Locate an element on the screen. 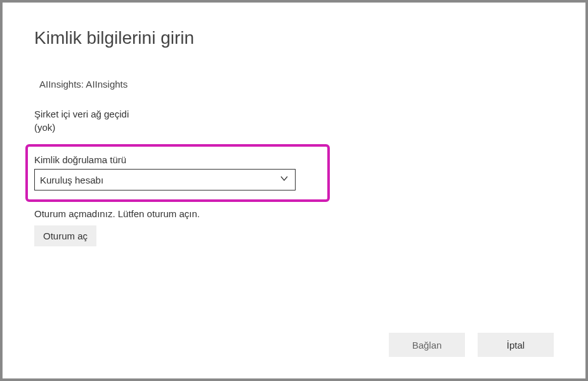 The image size is (588, 381). gateway-label: Şirket içi veri ağ geçidi is located at coordinates (294, 114).